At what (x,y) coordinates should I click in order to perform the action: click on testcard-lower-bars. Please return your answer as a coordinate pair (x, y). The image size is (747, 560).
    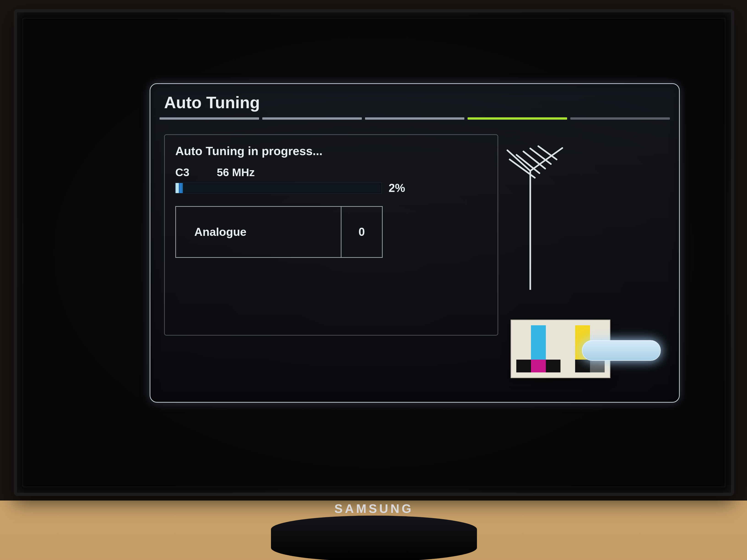
    Looking at the image, I should click on (561, 366).